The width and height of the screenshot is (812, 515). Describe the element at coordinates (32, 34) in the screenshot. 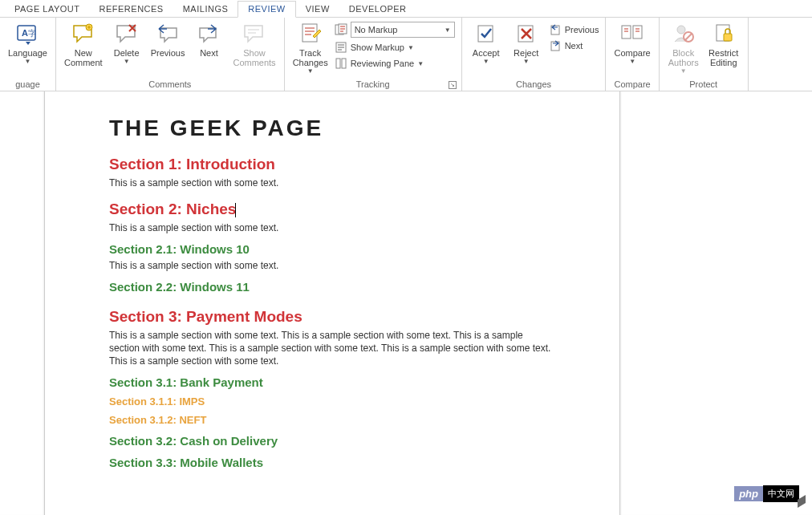

I see `svg-text: 字` at that location.